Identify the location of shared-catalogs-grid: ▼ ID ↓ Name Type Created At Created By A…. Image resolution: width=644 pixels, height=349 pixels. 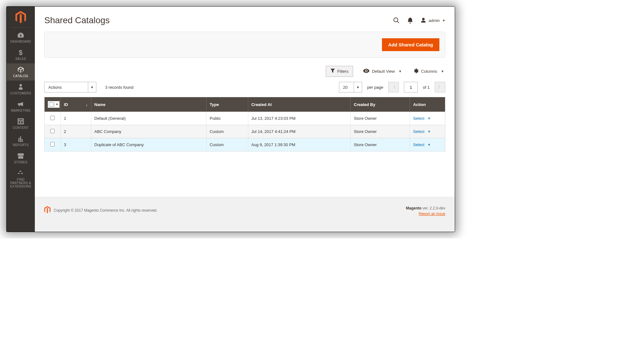
(245, 124).